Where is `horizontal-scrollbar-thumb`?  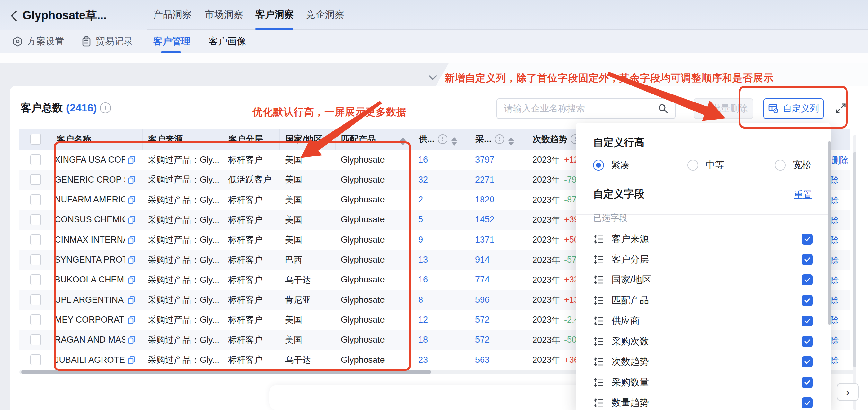
horizontal-scrollbar-thumb is located at coordinates (226, 372).